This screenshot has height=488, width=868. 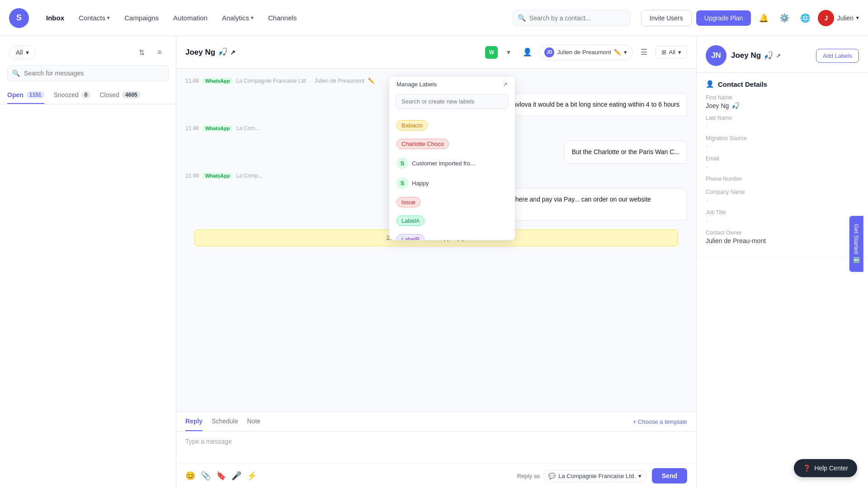 What do you see at coordinates (160, 52) in the screenshot?
I see `filter-icon: ≡` at bounding box center [160, 52].